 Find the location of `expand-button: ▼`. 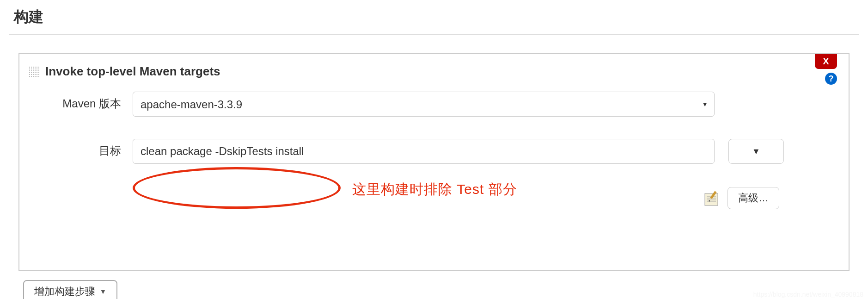

expand-button: ▼ is located at coordinates (756, 151).